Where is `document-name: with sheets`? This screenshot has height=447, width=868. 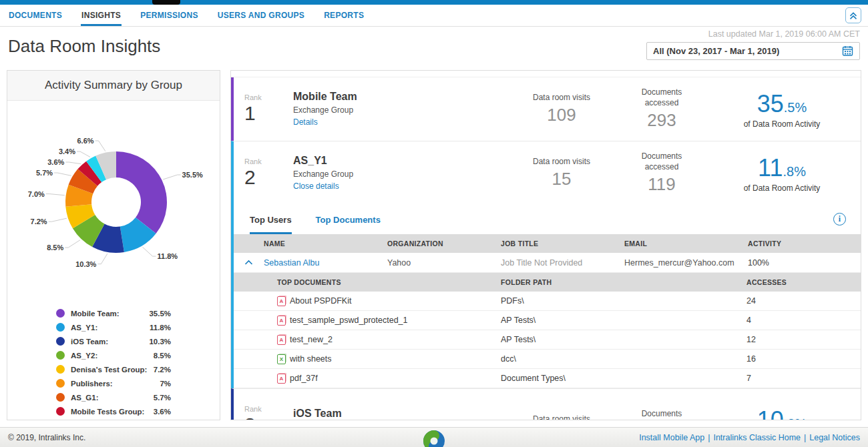 document-name: with sheets is located at coordinates (311, 359).